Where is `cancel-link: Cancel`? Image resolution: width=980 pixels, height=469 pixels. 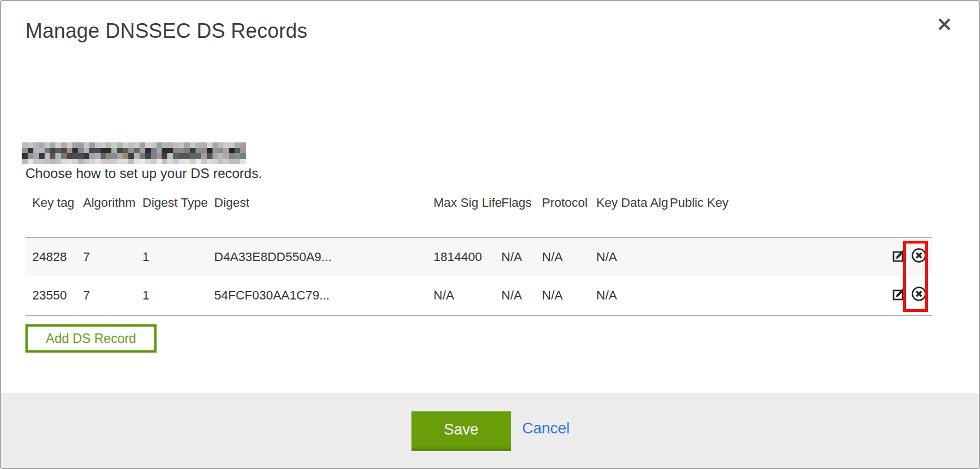 cancel-link: Cancel is located at coordinates (546, 428).